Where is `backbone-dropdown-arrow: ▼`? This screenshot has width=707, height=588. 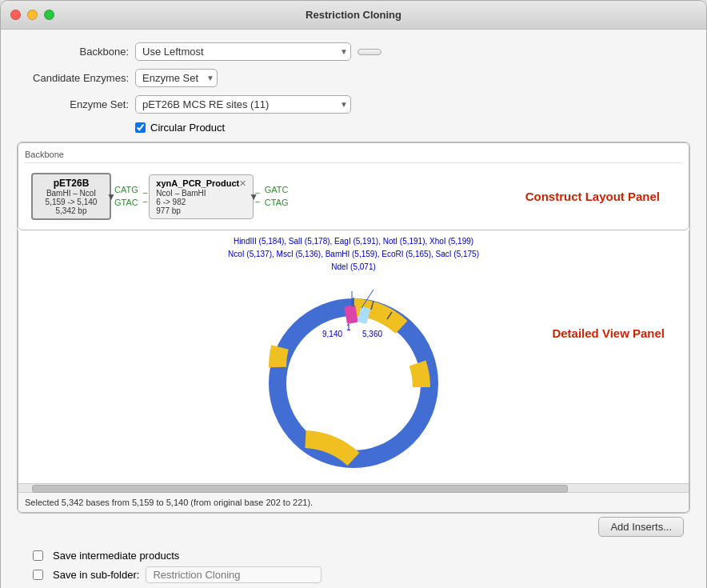
backbone-dropdown-arrow: ▼ is located at coordinates (111, 197).